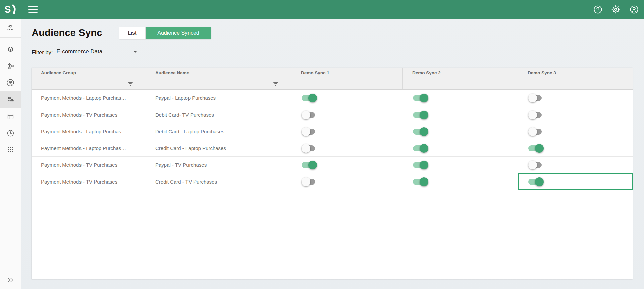  Describe the element at coordinates (10, 83) in the screenshot. I see `sidebar-item-community` at that location.